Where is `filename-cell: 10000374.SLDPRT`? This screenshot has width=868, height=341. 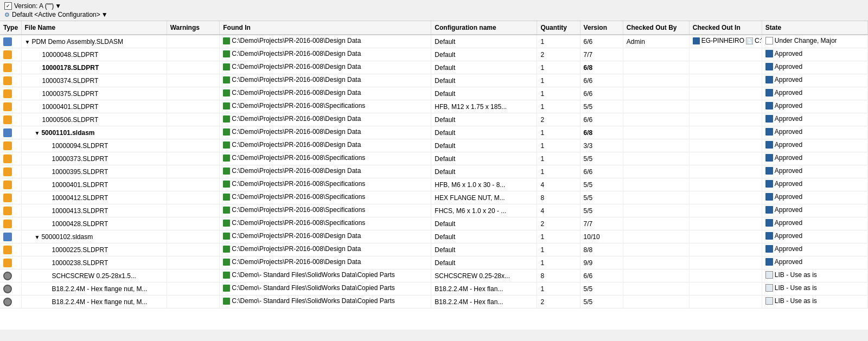 filename-cell: 10000374.SLDPRT is located at coordinates (94, 81).